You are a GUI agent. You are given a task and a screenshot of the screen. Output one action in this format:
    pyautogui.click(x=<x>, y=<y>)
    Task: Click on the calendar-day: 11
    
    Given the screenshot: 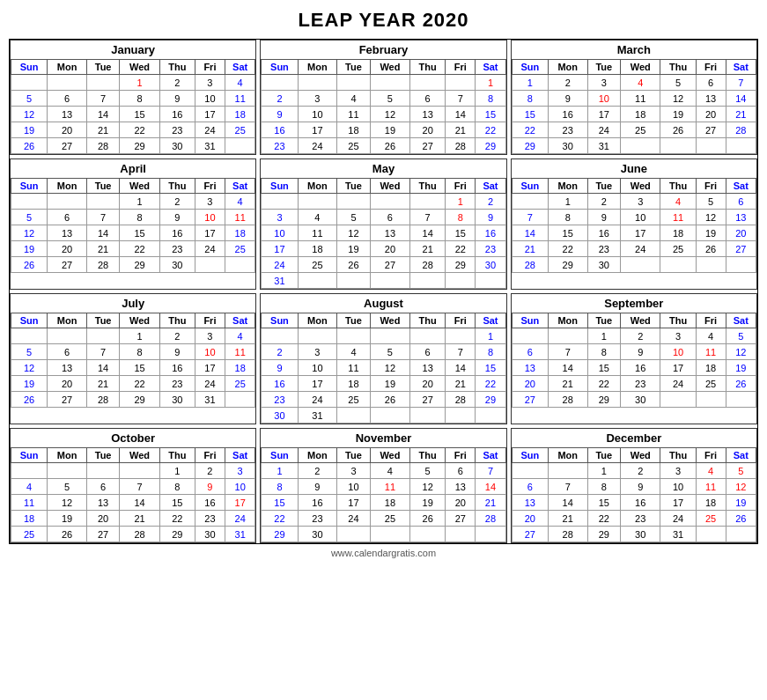 What is the action you would take?
    pyautogui.click(x=240, y=217)
    